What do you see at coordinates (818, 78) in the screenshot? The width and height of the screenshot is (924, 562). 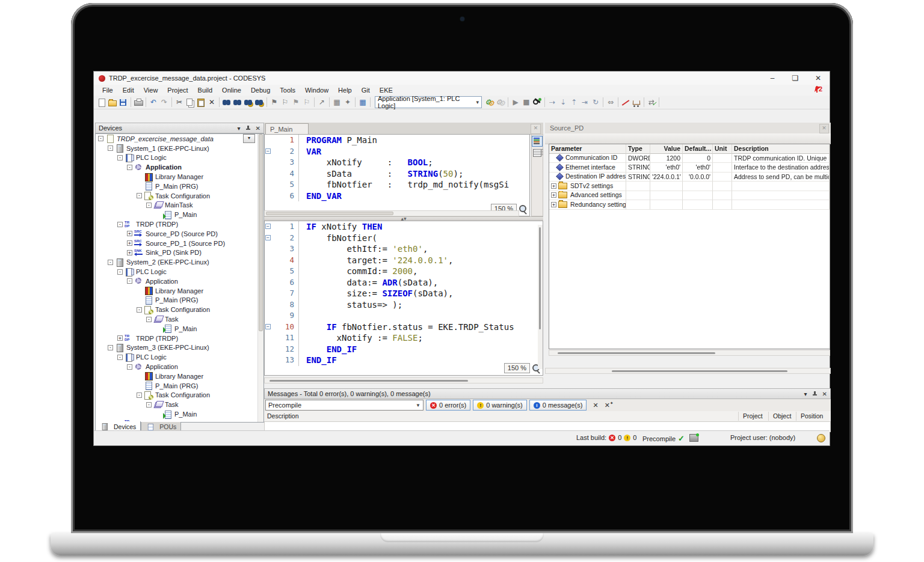 I see `close-button: ✕` at bounding box center [818, 78].